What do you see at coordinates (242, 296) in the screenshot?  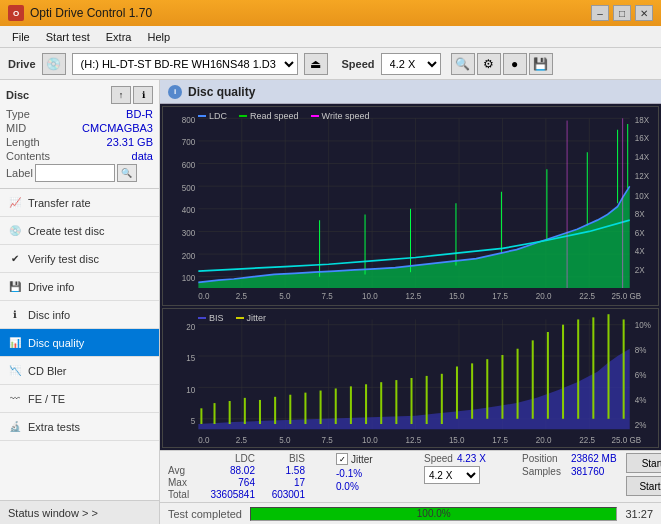 I see `svg-text: 2.5` at bounding box center [242, 296].